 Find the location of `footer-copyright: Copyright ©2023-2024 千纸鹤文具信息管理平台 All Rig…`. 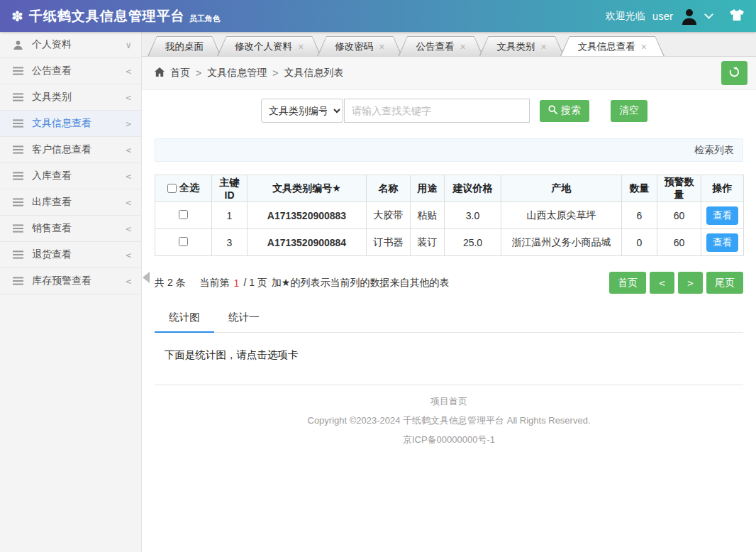

footer-copyright: Copyright ©2023-2024 千纸鹤文具信息管理平台 All Rig… is located at coordinates (449, 421).